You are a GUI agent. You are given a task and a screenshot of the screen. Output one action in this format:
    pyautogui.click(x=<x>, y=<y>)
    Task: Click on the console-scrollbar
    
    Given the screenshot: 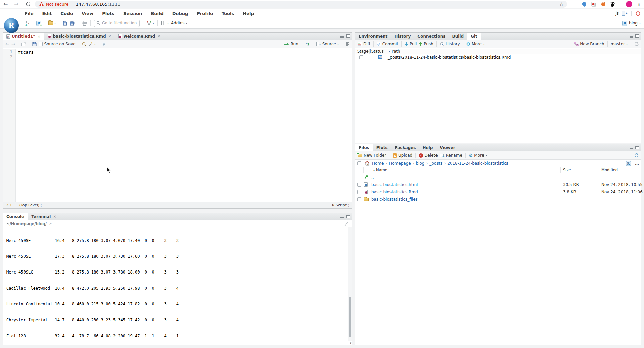 What is the action you would take?
    pyautogui.click(x=350, y=284)
    